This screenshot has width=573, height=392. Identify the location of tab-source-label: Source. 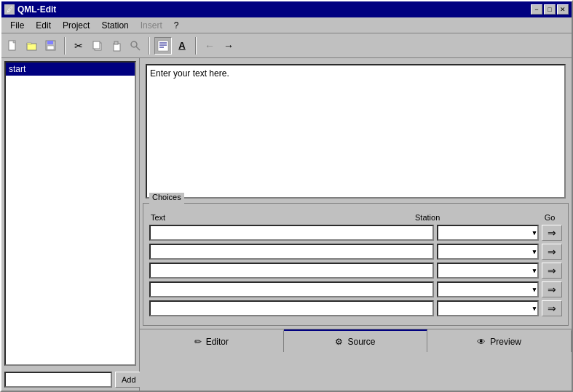
(361, 342).